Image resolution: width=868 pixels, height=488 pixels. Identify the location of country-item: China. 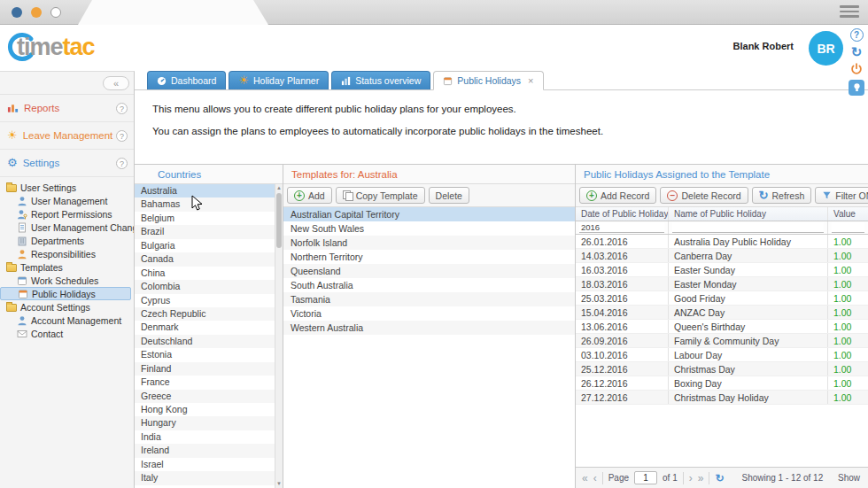
(205, 273).